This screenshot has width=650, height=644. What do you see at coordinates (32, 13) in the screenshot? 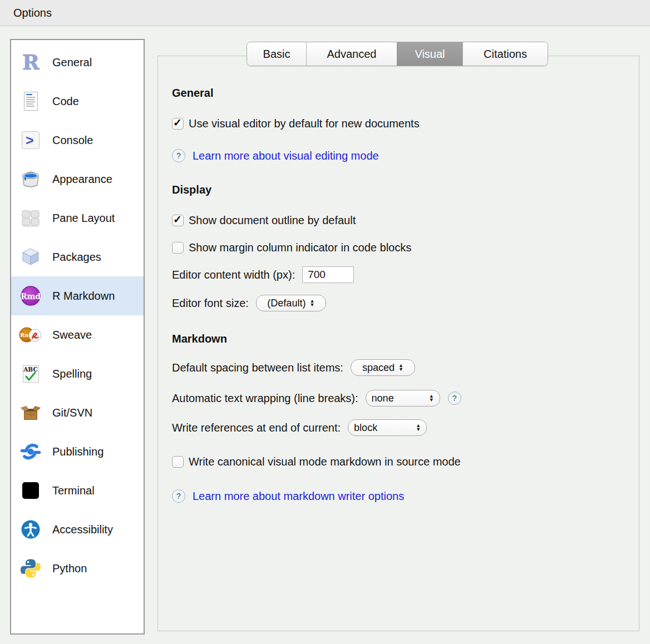
I see `window-title: Options` at bounding box center [32, 13].